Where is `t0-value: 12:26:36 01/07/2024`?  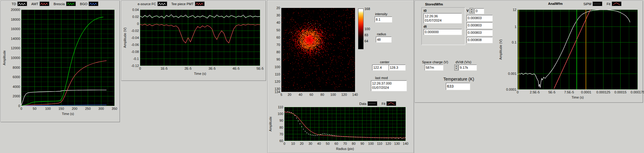 t0-value: 12:26:36 01/07/2024 is located at coordinates (443, 18).